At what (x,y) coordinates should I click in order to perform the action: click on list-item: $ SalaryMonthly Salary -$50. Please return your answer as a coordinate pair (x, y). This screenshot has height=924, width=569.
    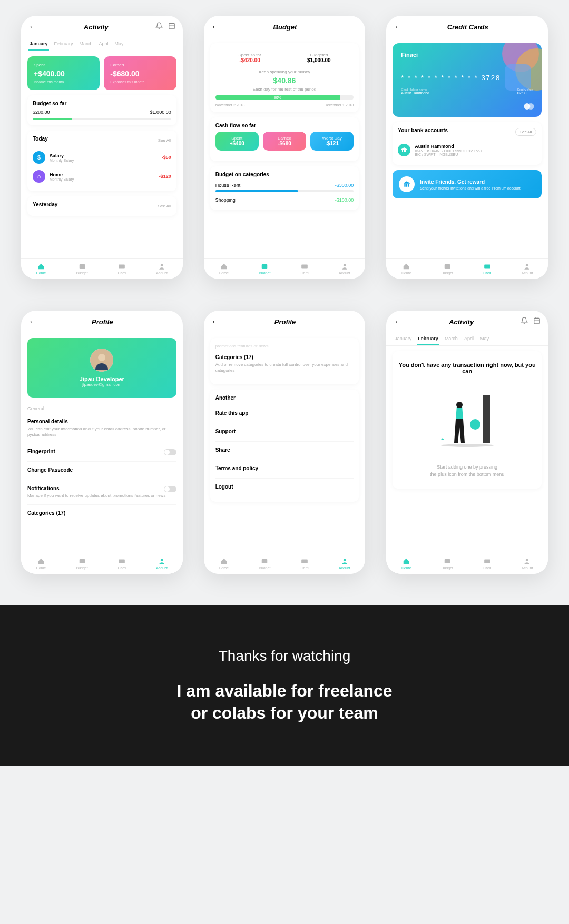
    Looking at the image, I should click on (102, 157).